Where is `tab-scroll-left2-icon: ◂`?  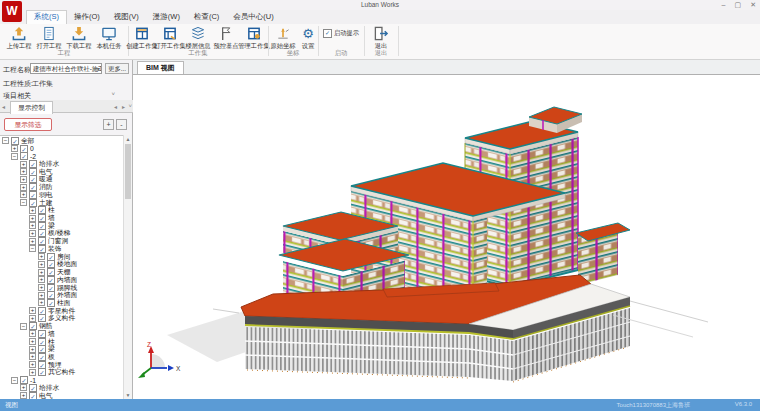 tab-scroll-left2-icon: ◂ is located at coordinates (116, 106).